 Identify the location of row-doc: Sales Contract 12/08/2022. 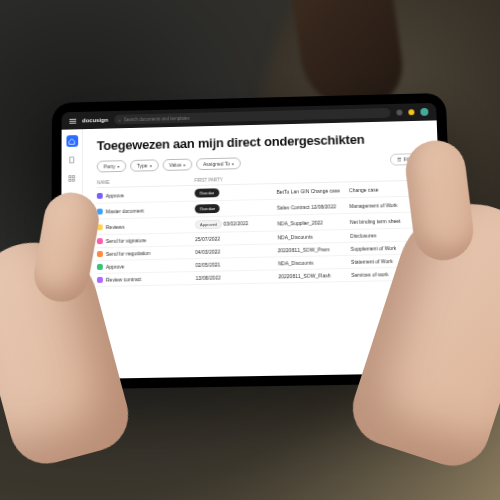
(314, 207).